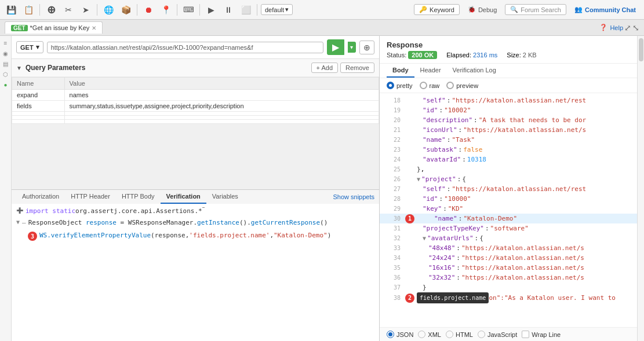 The height and width of the screenshot is (341, 644). I want to click on stop2-icon: ⬜, so click(246, 10).